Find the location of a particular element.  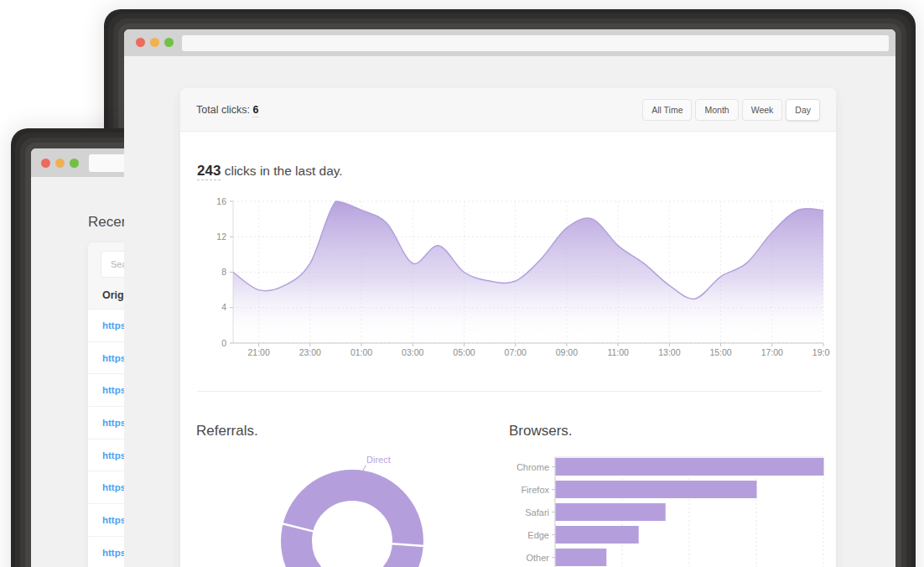

browsers-title: Browsers. is located at coordinates (541, 431).